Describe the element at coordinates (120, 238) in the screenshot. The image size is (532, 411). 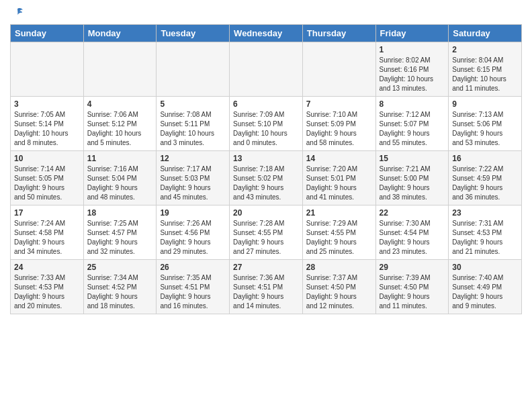
I see `day-info: Sunrise: 7:25 AM Sunset: 4:57 PM Dayligh…` at that location.